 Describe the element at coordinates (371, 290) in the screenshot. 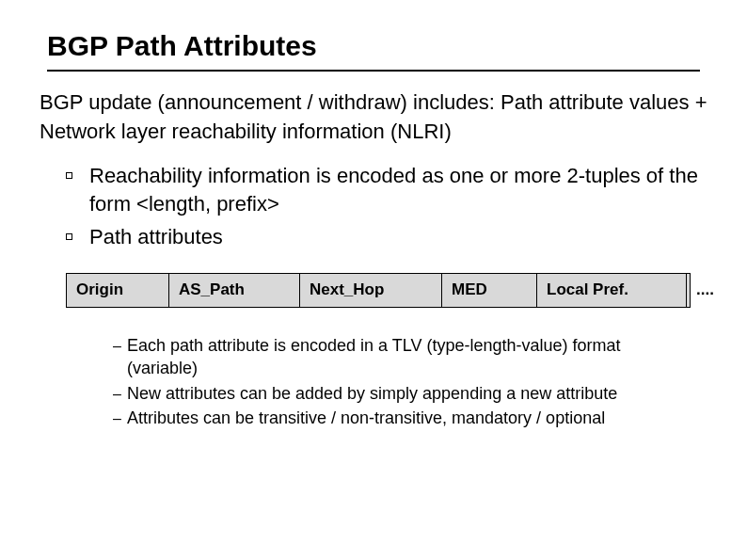

I see `attr-cell-next-hop: Next_Hop` at that location.